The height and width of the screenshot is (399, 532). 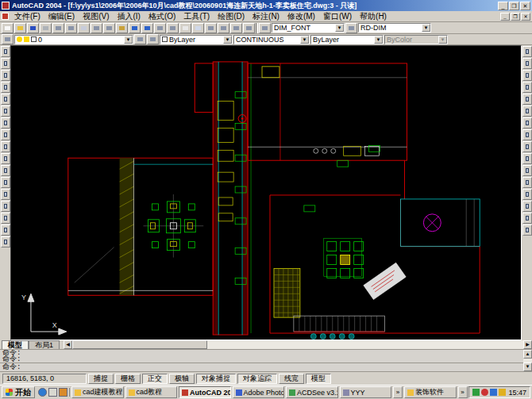 What do you see at coordinates (6, 63) in the screenshot?
I see `construction-line-icon` at bounding box center [6, 63].